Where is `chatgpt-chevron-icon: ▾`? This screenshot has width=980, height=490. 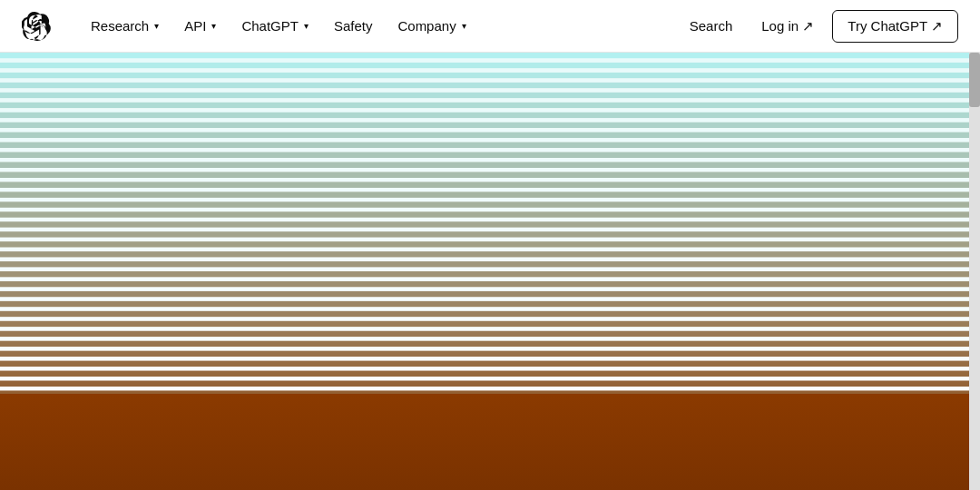
chatgpt-chevron-icon: ▾ is located at coordinates (307, 25).